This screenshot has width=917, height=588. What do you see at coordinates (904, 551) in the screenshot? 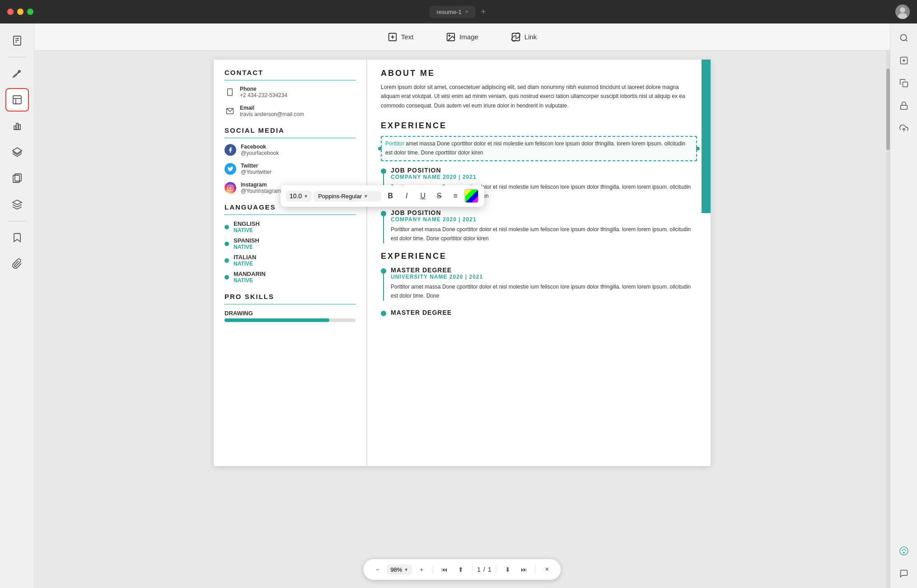
I see `ai-assistant-button` at bounding box center [904, 551].